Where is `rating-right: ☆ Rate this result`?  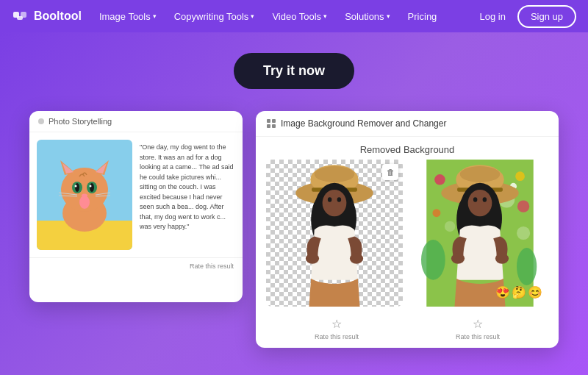 rating-right: ☆ Rate this result is located at coordinates (478, 329).